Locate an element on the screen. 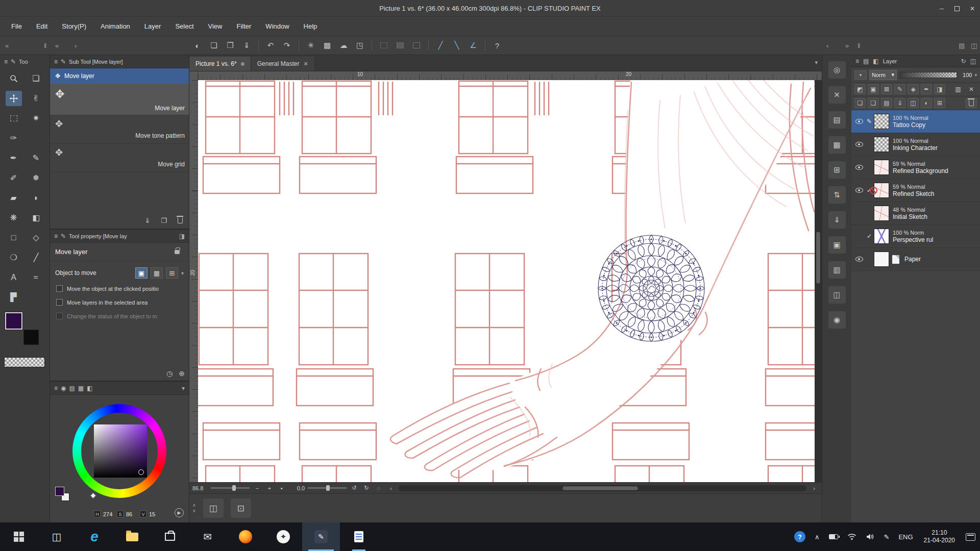 This screenshot has width=980, height=551. camera-icon: ◫ is located at coordinates (837, 295).